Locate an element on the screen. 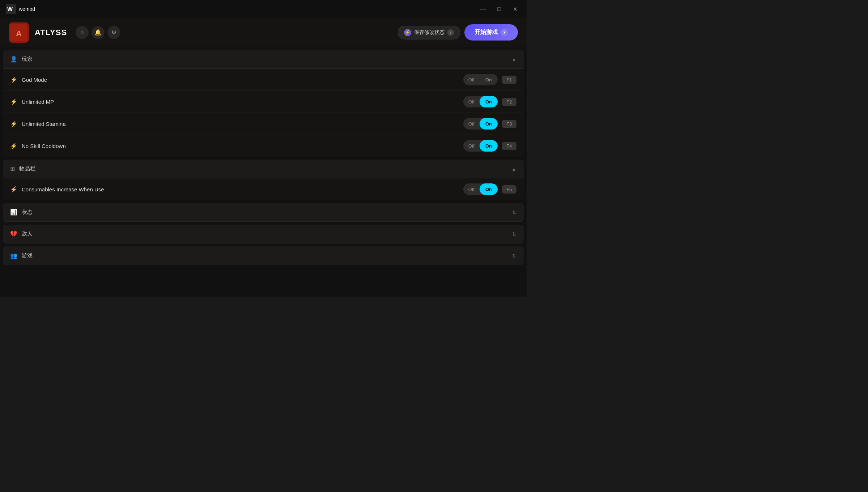  section-icon-player: 👤 is located at coordinates (14, 59).